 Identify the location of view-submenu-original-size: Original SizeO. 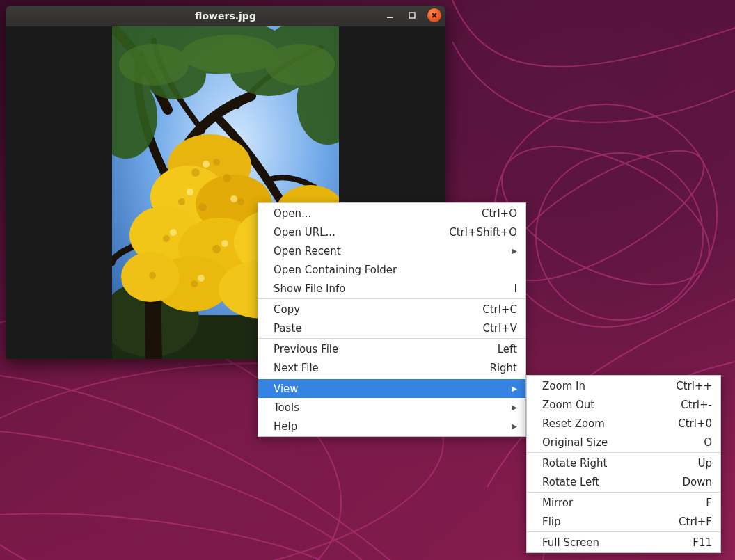
(624, 442).